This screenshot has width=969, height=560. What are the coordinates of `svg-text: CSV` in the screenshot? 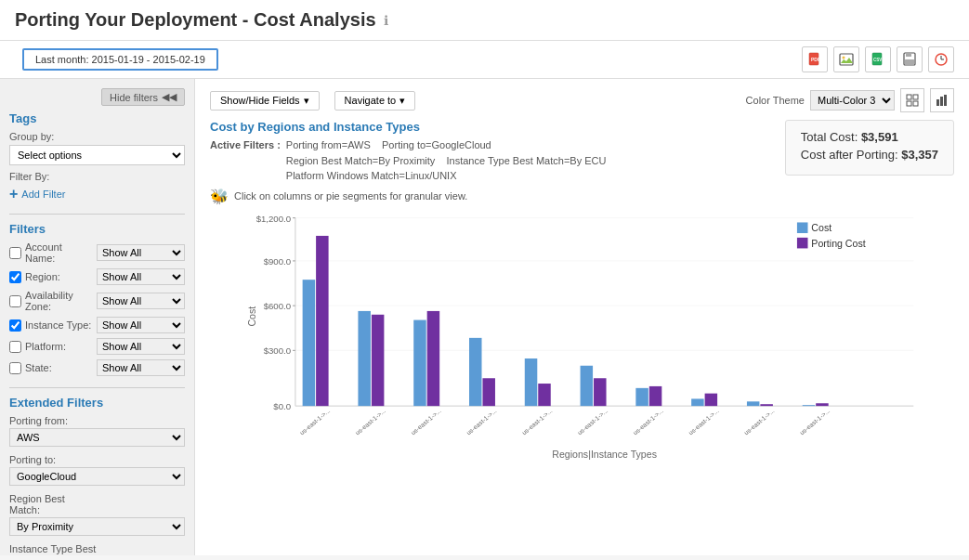 It's located at (877, 59).